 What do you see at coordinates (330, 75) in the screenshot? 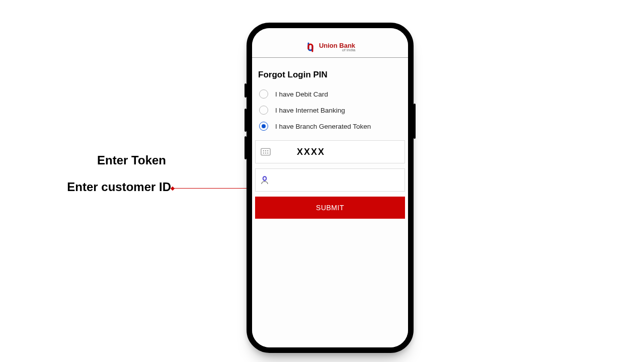
I see `page-title: Forgot Login PIN` at bounding box center [330, 75].